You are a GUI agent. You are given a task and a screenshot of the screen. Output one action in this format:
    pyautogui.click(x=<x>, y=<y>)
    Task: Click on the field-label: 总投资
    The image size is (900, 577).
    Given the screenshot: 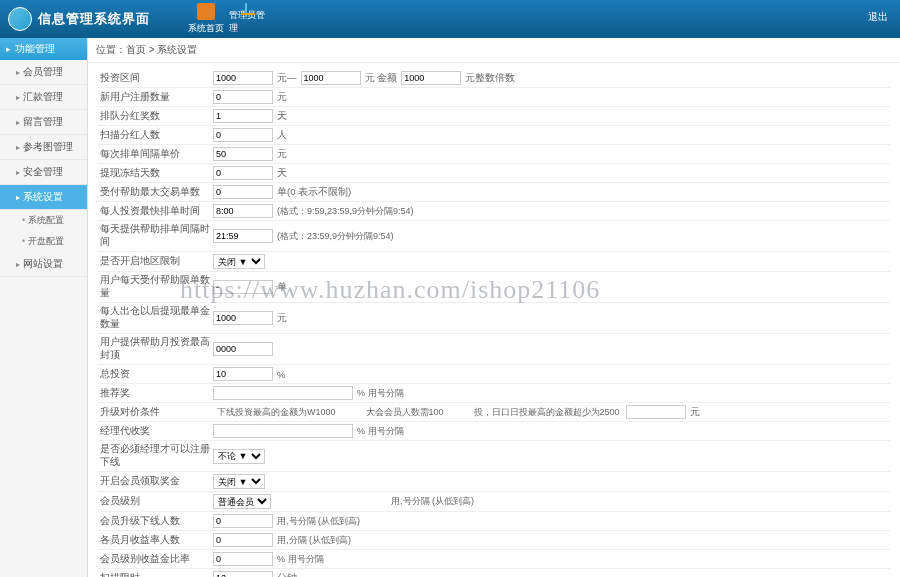 What is the action you would take?
    pyautogui.click(x=156, y=374)
    